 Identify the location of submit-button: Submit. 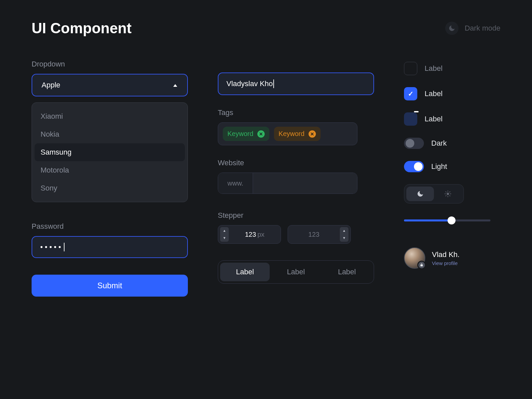
(110, 286).